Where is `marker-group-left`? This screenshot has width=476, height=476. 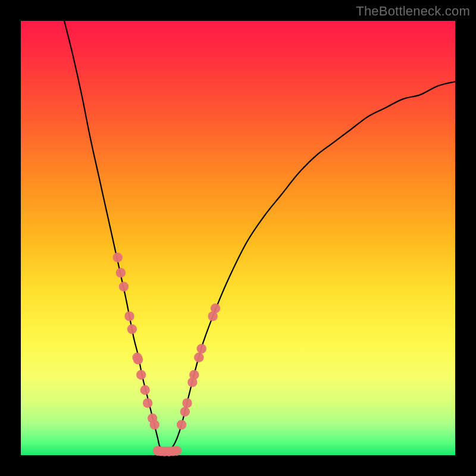 marker-group-left is located at coordinates (136, 342).